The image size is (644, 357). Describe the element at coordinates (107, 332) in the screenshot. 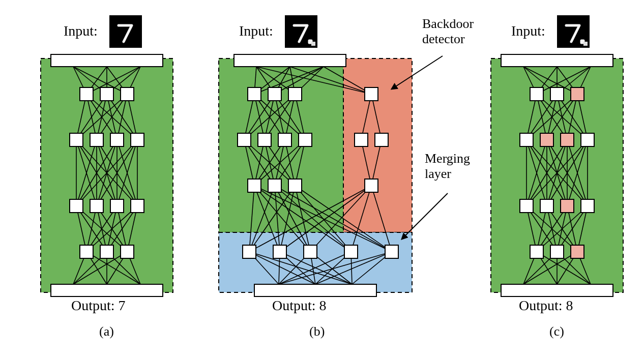

I see `subfigure-label: (a)` at that location.